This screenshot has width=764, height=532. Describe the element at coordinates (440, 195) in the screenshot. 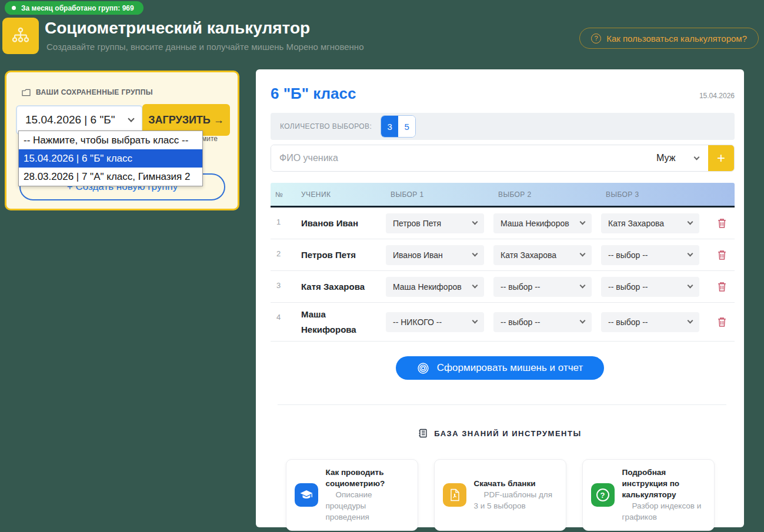

I see `col-header-choice1: ВЫБОР 1` at that location.